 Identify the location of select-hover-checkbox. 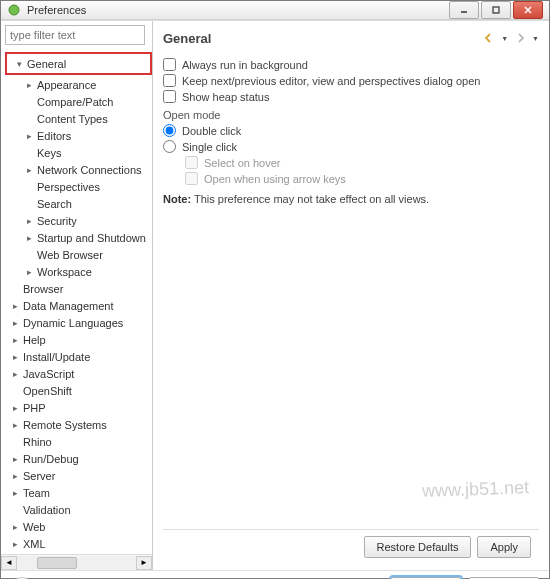
(192, 162).